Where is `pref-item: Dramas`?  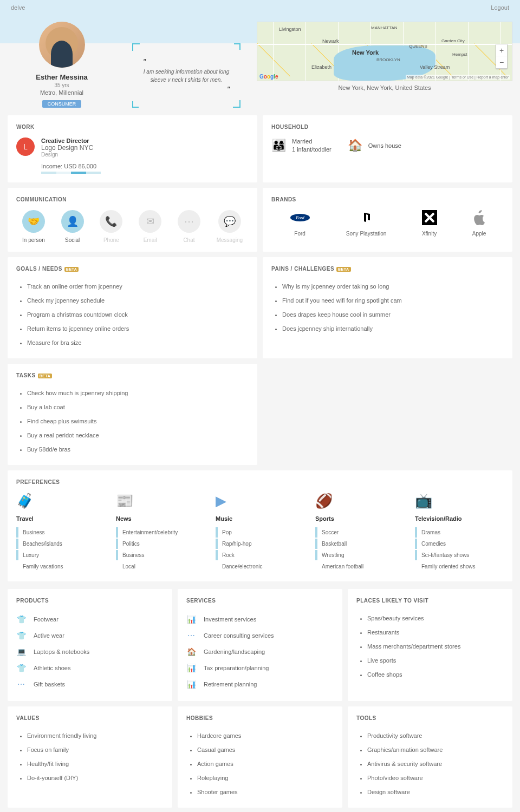 pref-item: Dramas is located at coordinates (459, 533).